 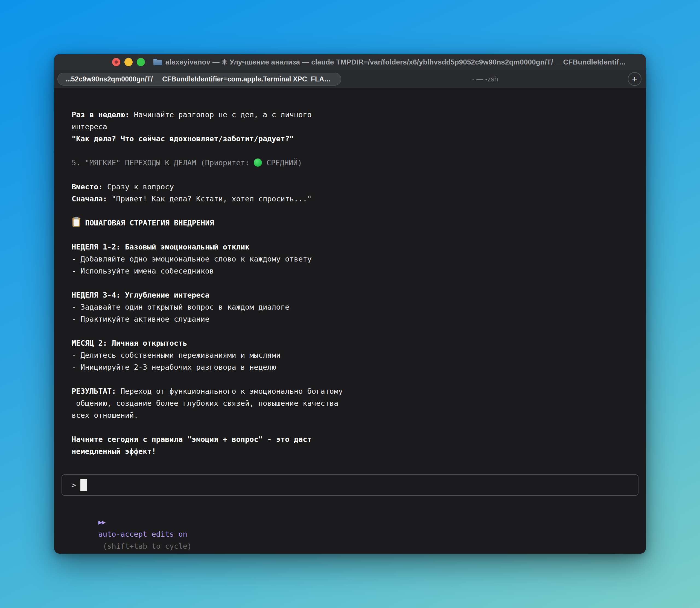 What do you see at coordinates (635, 79) in the screenshot?
I see `new-tab-button: +` at bounding box center [635, 79].